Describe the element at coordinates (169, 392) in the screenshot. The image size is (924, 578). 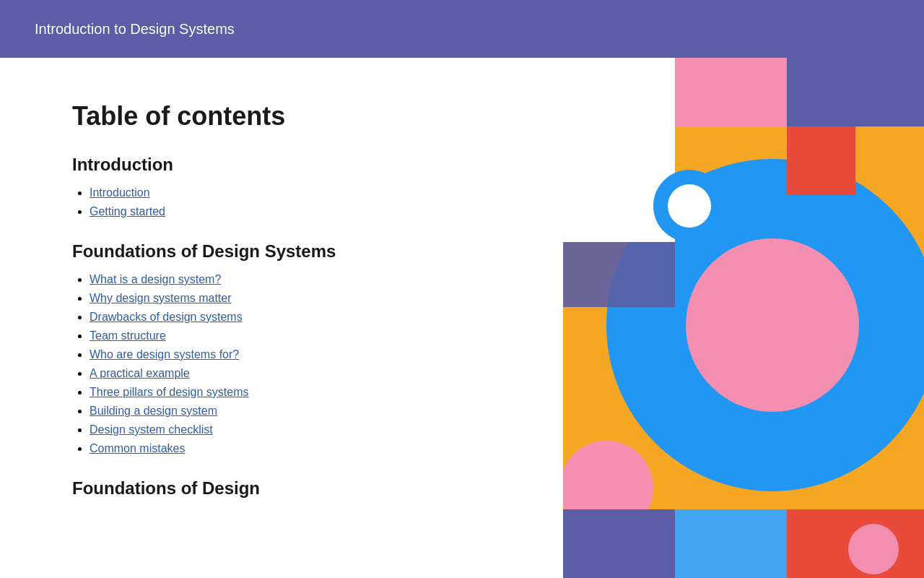
I see `toc-link-three-pillars: Three pillars of design systems` at that location.